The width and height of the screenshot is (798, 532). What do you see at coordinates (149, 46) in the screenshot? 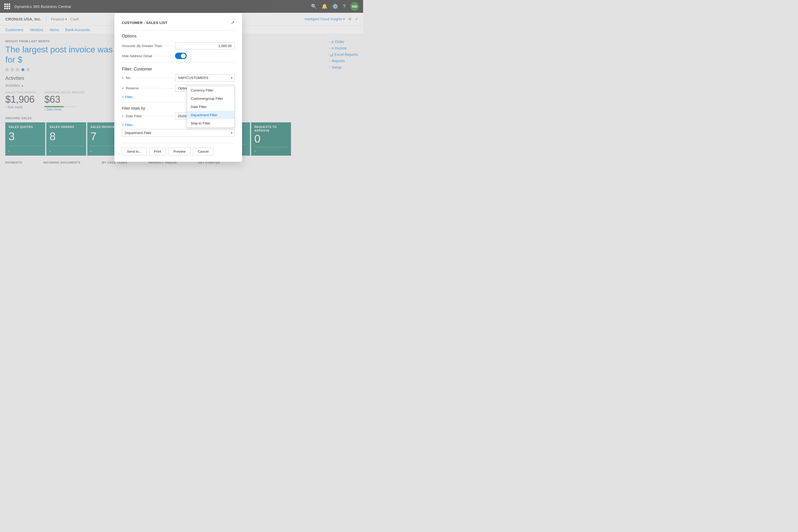
I see `amounts-label: Amounts ($) Greater Than` at bounding box center [149, 46].